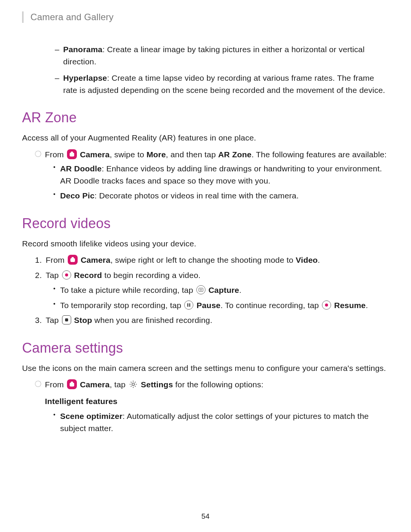 The image size is (411, 532). I want to click on record-step-3: 3. Tap Stop when you are finished record…, so click(213, 320).